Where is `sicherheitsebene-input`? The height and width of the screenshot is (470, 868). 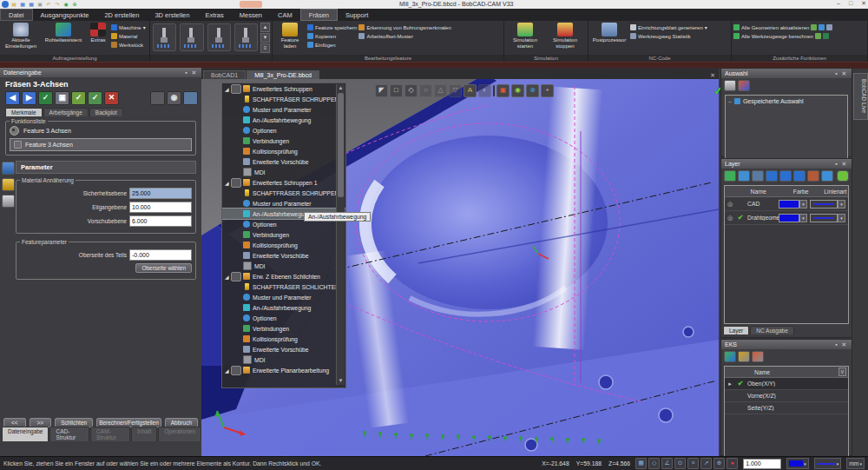 sicherheitsebene-input is located at coordinates (161, 193).